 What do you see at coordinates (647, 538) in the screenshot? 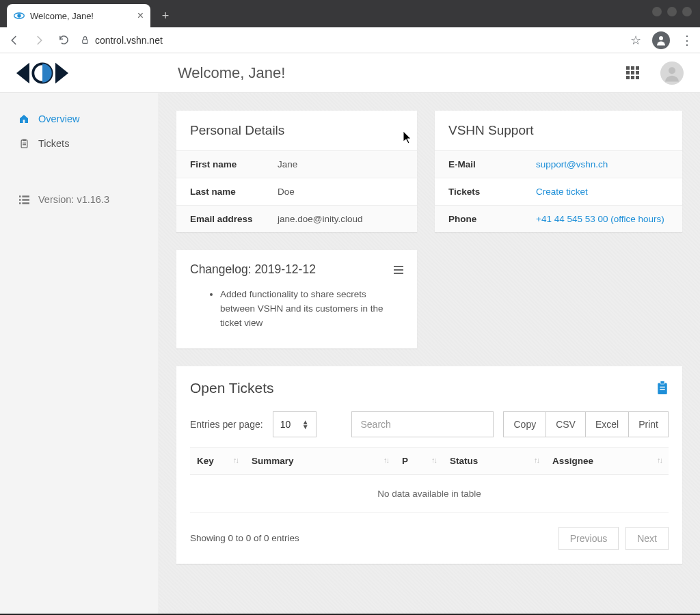
I see `next-button: Next` at bounding box center [647, 538].